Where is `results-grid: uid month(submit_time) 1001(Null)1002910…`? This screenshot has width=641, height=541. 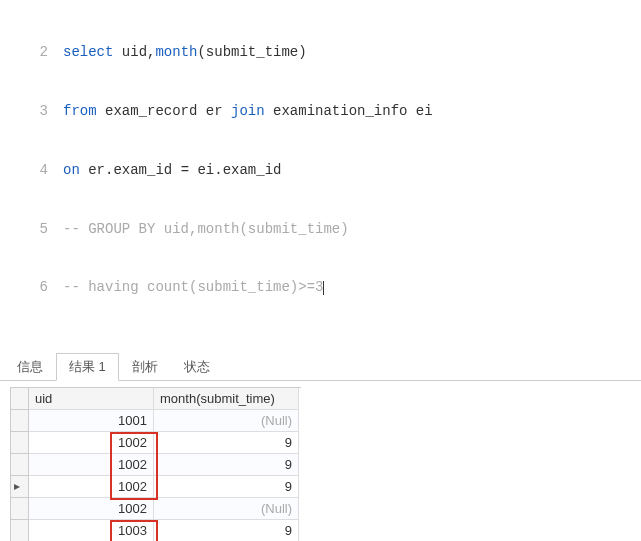 results-grid: uid month(submit_time) 1001(Null)1002910… is located at coordinates (156, 464).